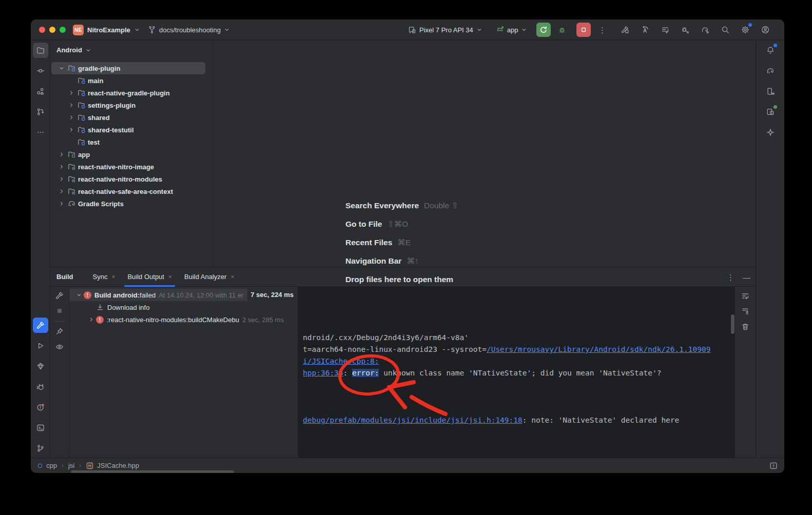  I want to click on clear-all-button, so click(745, 327).